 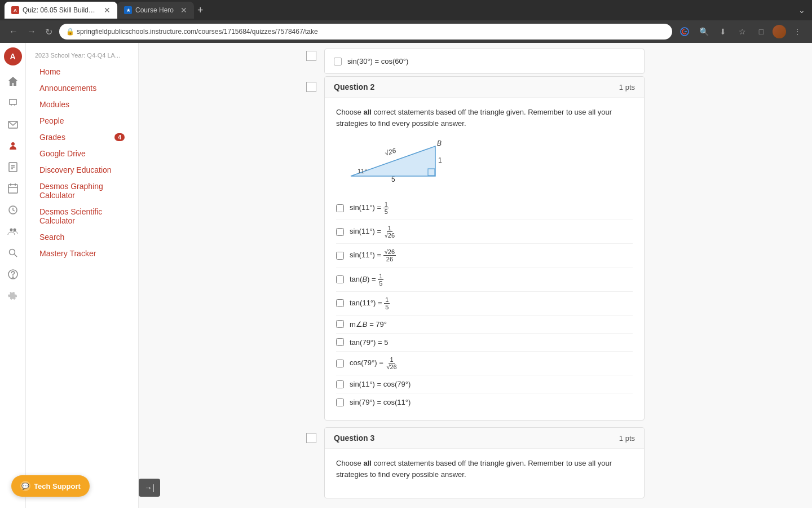 I want to click on q2-option-text-6: m∠B = 79°, so click(x=368, y=324).